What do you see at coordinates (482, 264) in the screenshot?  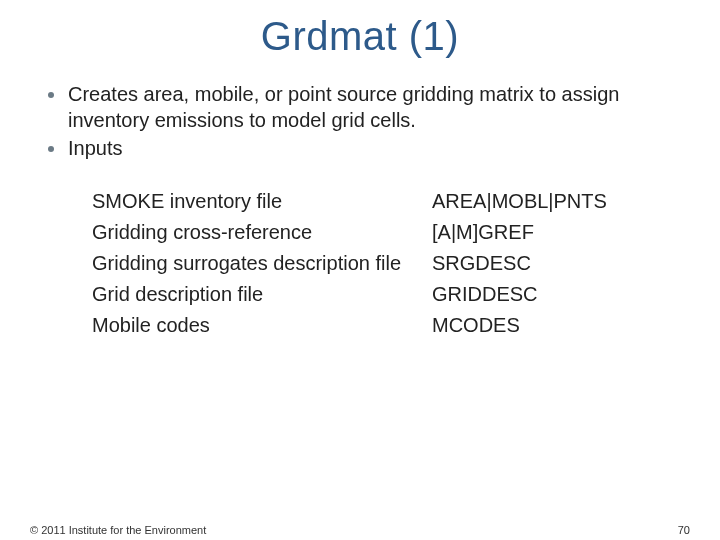 I see `input-code: SRGDESC` at bounding box center [482, 264].